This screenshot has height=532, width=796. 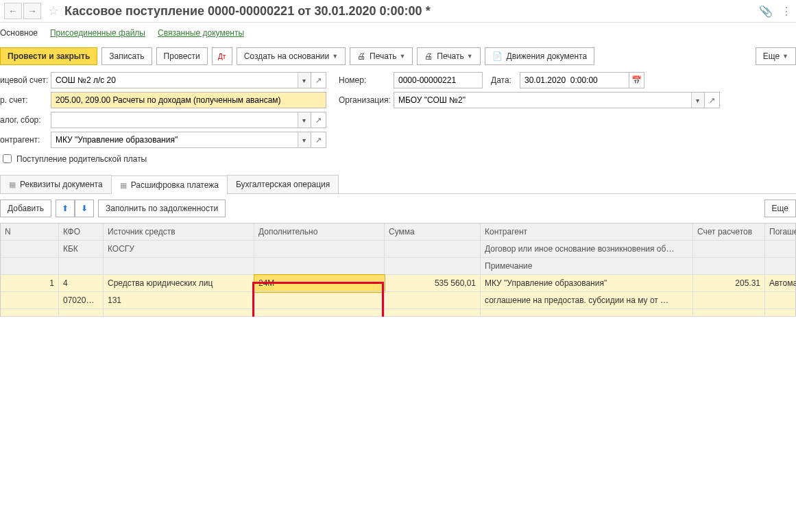 I want to click on cell-kfo: 4, so click(x=81, y=284).